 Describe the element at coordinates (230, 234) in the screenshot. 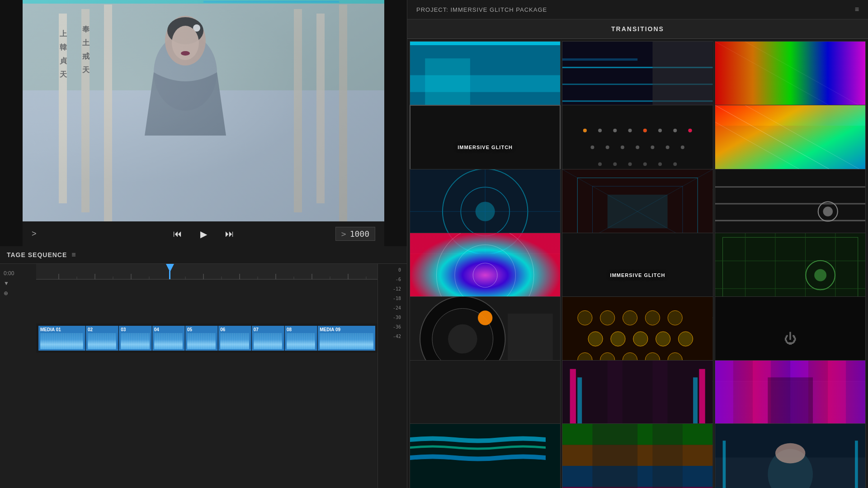

I see `step-forward-button: ⏭` at that location.